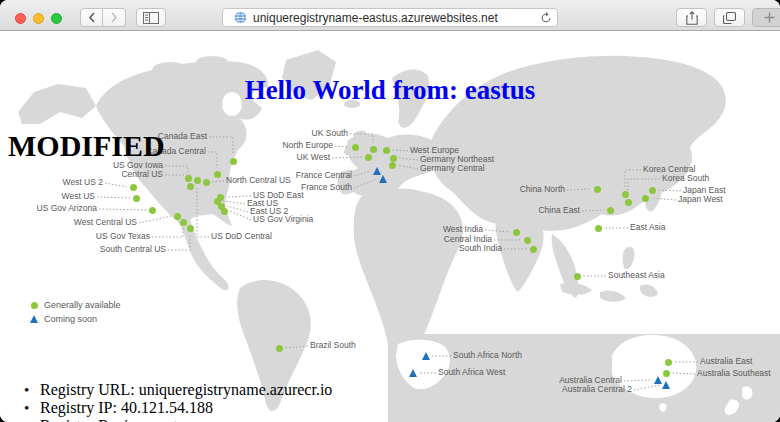  I want to click on leader-line-north-europe, so click(342, 146).